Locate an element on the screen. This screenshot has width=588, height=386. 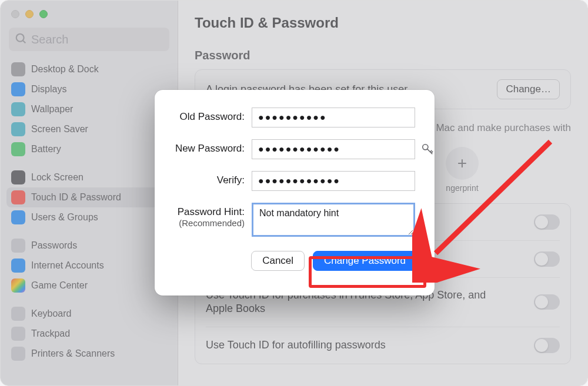
sidebar-item-label: Printers & Scanners is located at coordinates (73, 354).